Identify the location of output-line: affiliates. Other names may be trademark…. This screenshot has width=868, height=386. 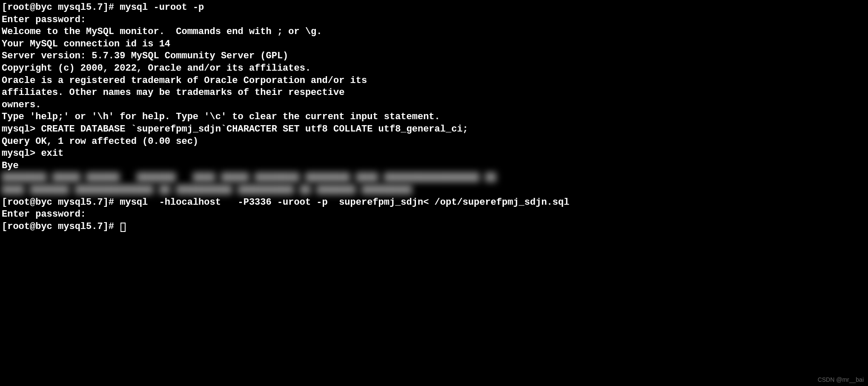
(434, 93).